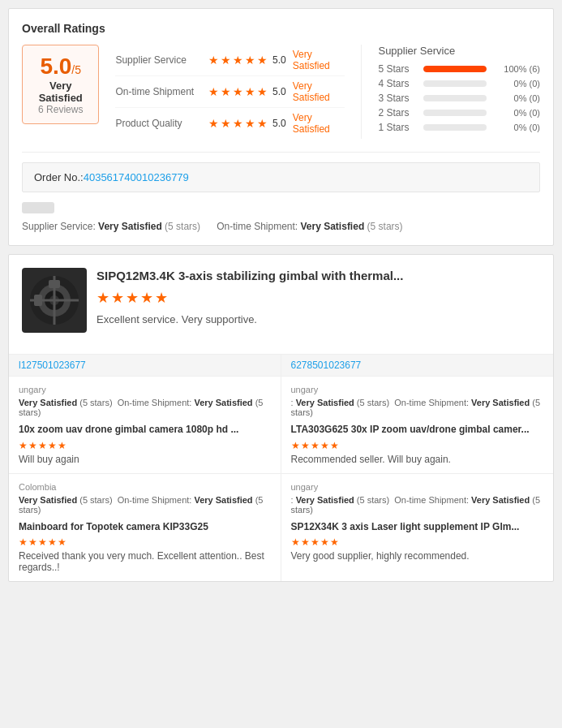 The image size is (562, 728). What do you see at coordinates (145, 425) in the screenshot?
I see `review-cell-1: ungary Very Satisfied (5 stars) On-time …` at bounding box center [145, 425].